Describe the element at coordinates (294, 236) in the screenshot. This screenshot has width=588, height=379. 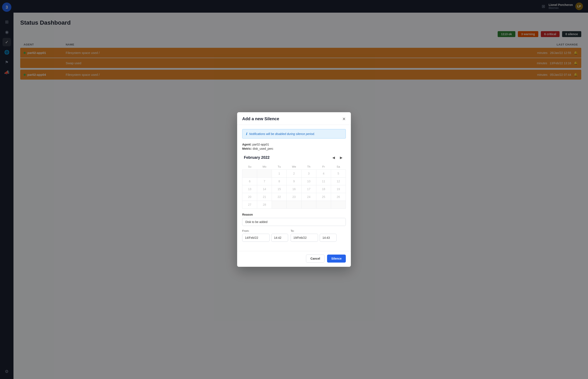
I see `date-row: From: To:` at that location.